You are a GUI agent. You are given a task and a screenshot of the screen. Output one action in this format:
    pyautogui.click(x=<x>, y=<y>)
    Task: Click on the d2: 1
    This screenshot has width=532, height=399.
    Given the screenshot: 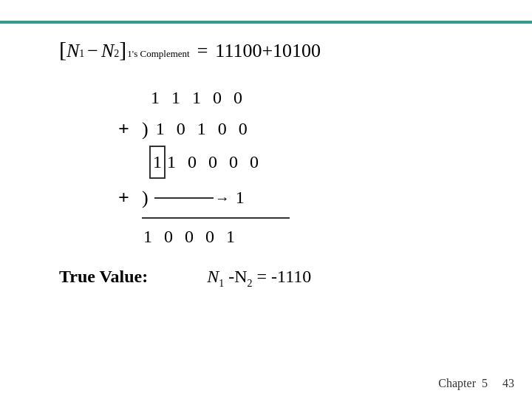 What is the action you would take?
    pyautogui.click(x=177, y=98)
    